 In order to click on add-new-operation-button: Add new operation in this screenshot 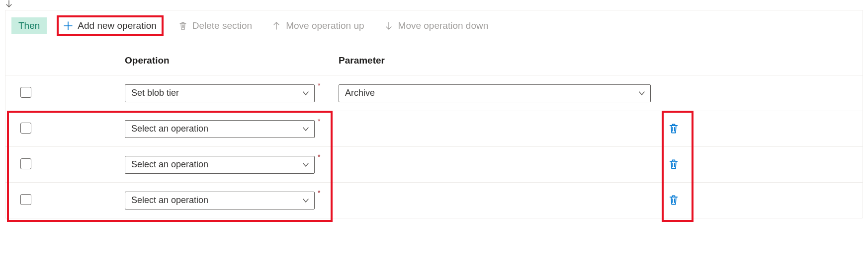, I will do `click(110, 26)`.